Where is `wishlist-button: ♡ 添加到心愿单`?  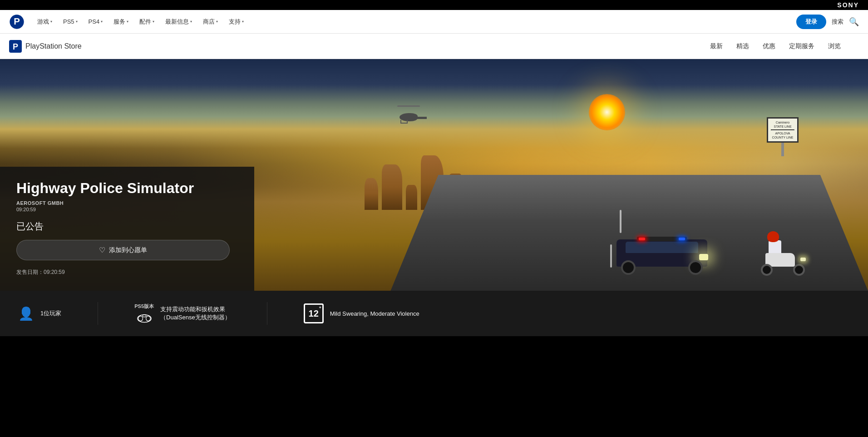 wishlist-button: ♡ 添加到心愿单 is located at coordinates (123, 250).